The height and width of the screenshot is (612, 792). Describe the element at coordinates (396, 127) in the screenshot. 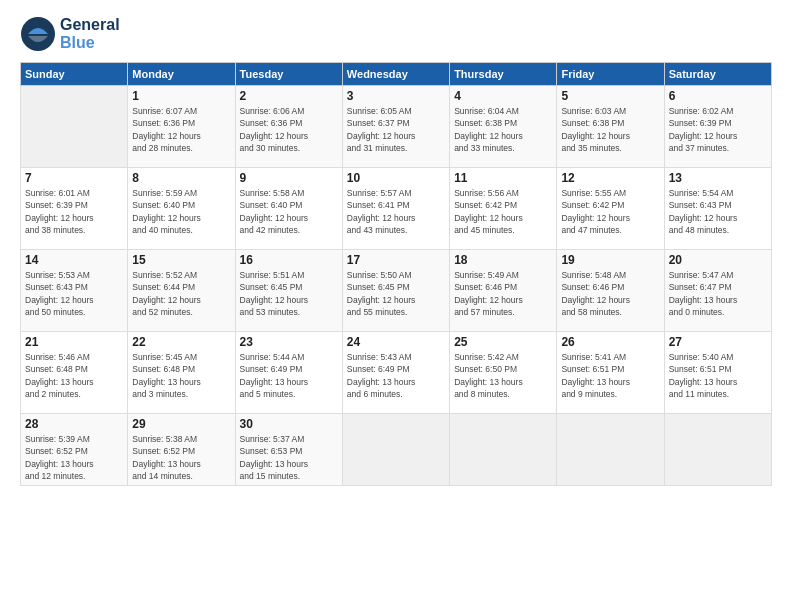

I see `calendar-cell: 3Sunrise: 6:05 AMSunset: 6:37 PMDaylight…` at that location.